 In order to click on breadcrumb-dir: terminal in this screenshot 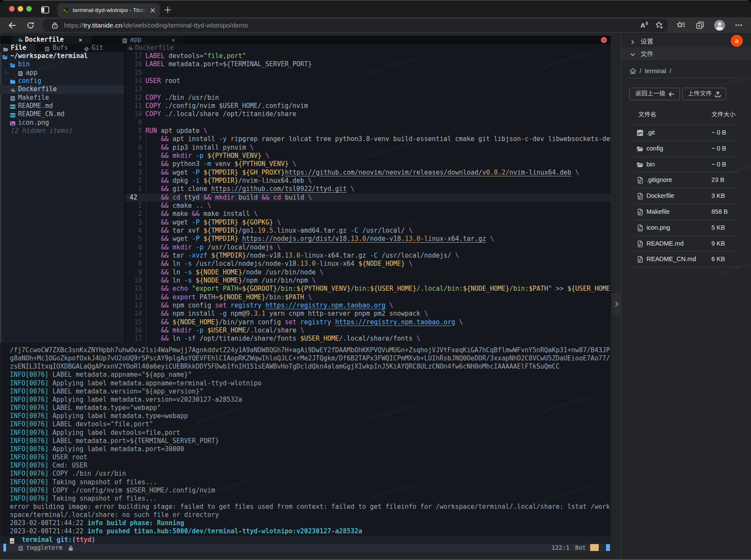, I will do `click(656, 71)`.